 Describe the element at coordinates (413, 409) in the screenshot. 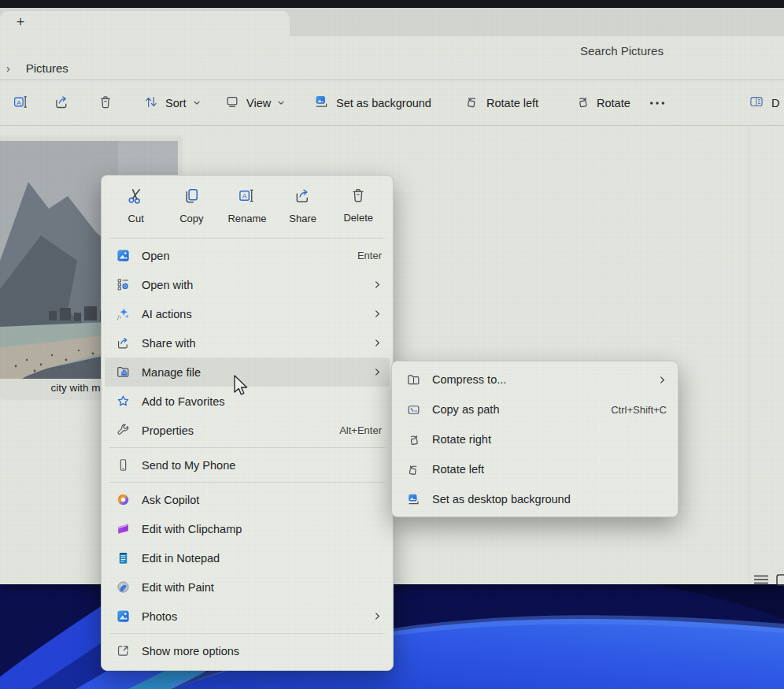

I see `copy-as-path-icon` at that location.